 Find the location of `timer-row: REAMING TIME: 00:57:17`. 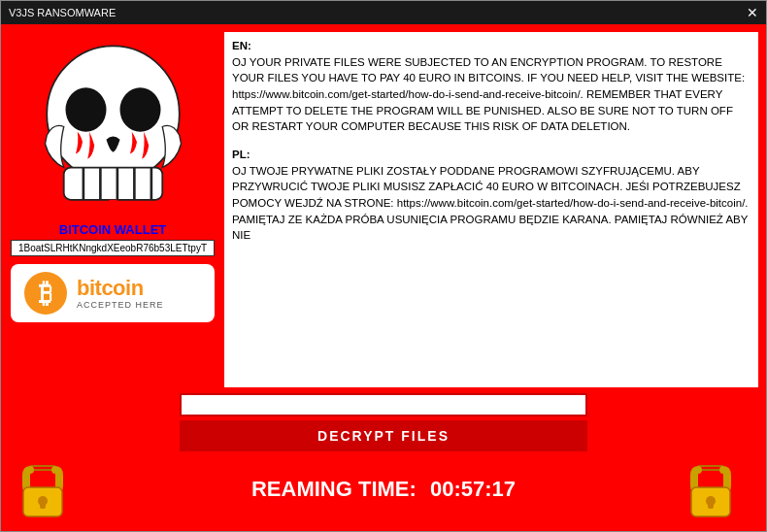

timer-row: REAMING TIME: 00:57:17 is located at coordinates (384, 489).